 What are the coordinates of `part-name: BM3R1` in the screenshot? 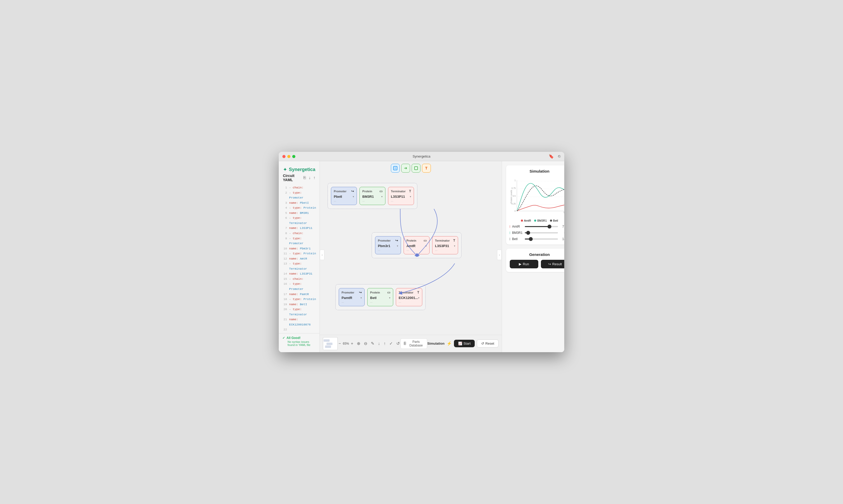 It's located at (368, 197).